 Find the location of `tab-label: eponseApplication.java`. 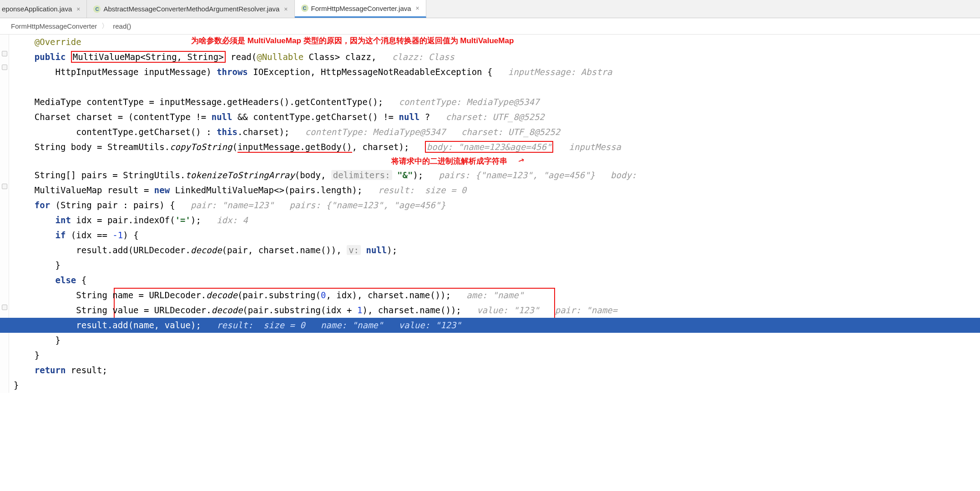

tab-label: eponseApplication.java is located at coordinates (37, 9).